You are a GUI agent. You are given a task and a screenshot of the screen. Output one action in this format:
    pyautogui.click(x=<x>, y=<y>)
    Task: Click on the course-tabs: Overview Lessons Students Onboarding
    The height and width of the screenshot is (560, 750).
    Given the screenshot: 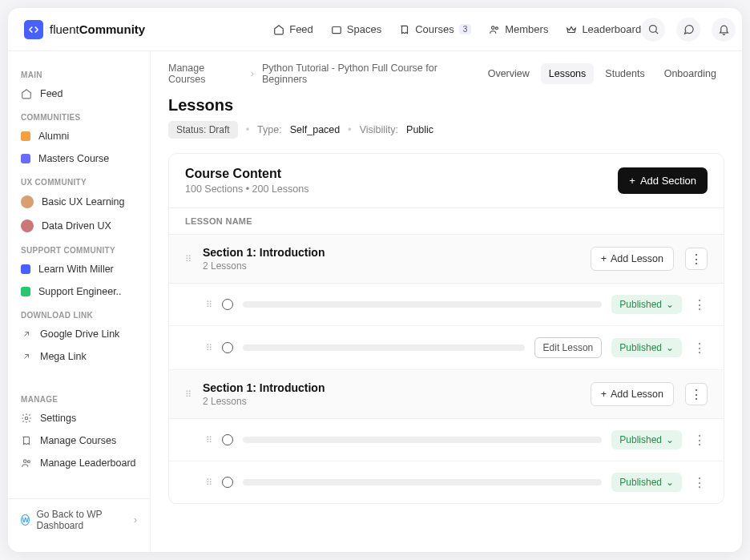 What is the action you would take?
    pyautogui.click(x=603, y=74)
    